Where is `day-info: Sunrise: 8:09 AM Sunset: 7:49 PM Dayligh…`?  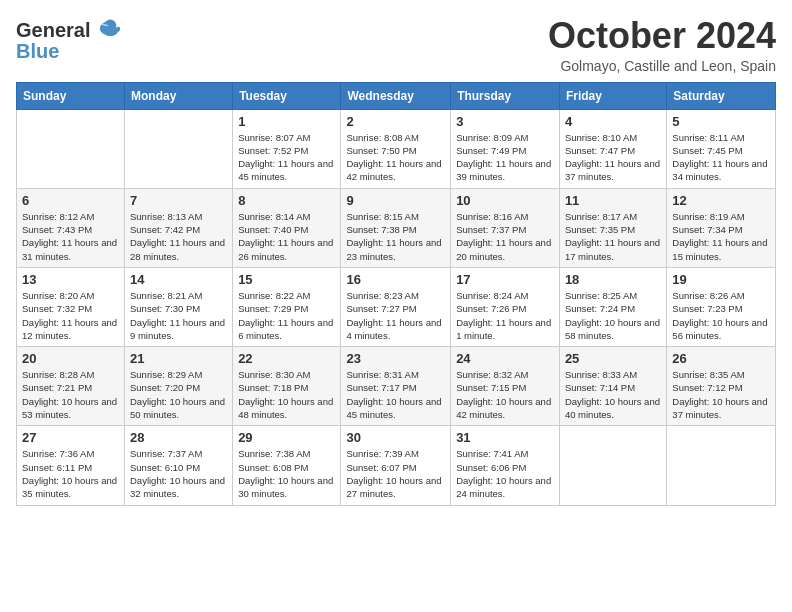 day-info: Sunrise: 8:09 AM Sunset: 7:49 PM Dayligh… is located at coordinates (505, 158).